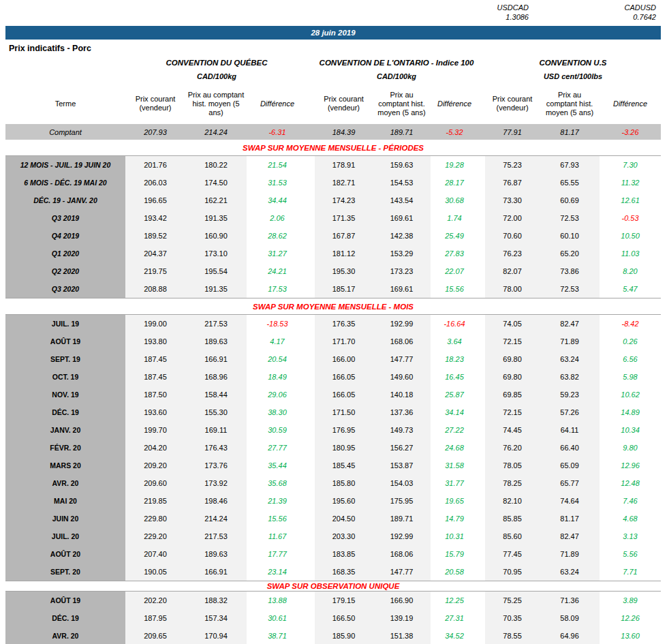 This screenshot has width=669, height=644. What do you see at coordinates (155, 519) in the screenshot?
I see `price-value: 229.80` at bounding box center [155, 519].